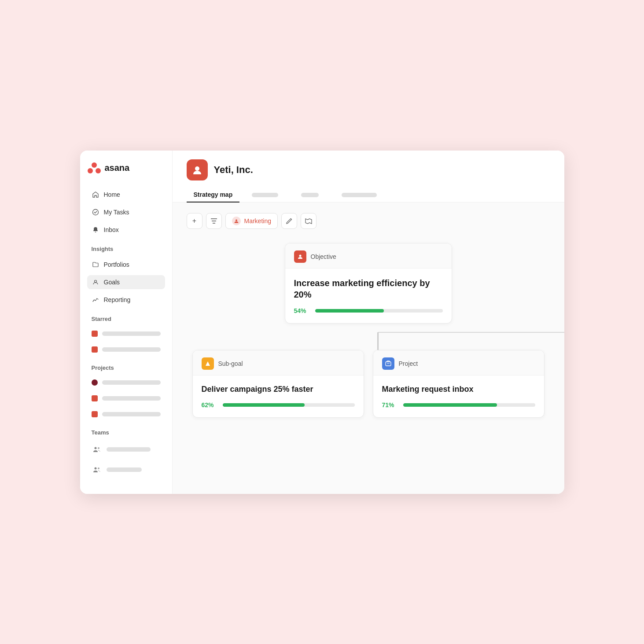 The height and width of the screenshot is (644, 644). What do you see at coordinates (368, 289) in the screenshot?
I see `objective-title: Increase marketing efficiency by 20%` at bounding box center [368, 289].